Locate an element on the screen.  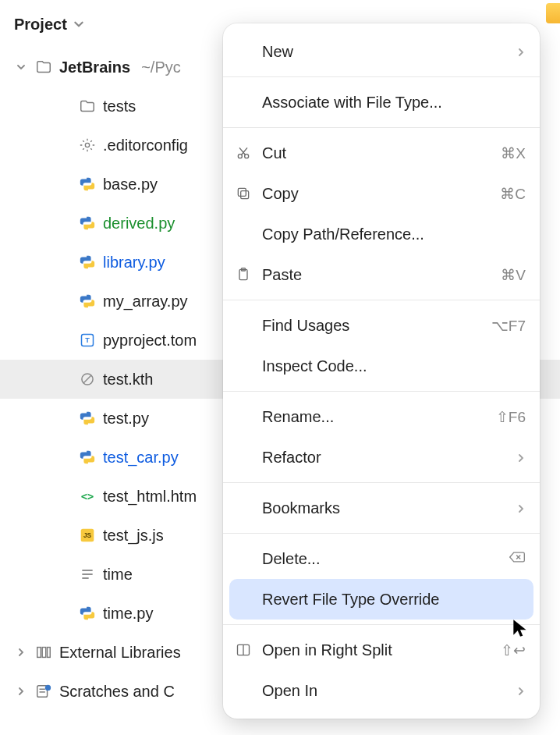
menu-label: Refactor is located at coordinates (385, 457).